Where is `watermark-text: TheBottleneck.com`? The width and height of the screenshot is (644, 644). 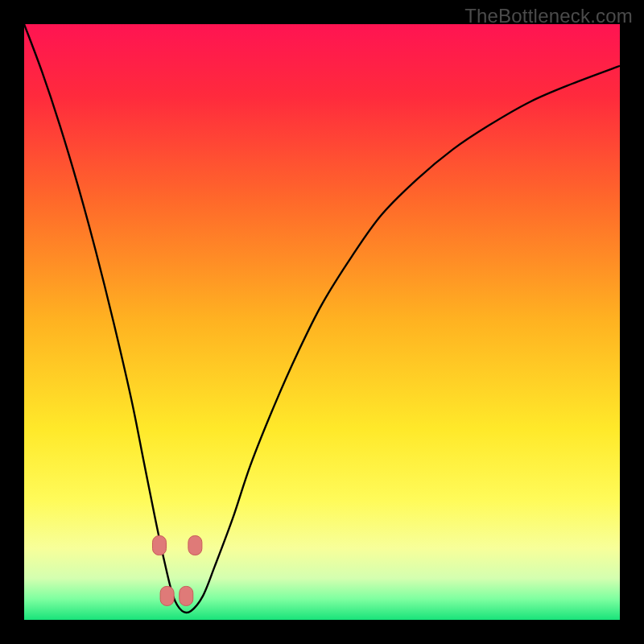 watermark-text: TheBottleneck.com is located at coordinates (549, 16).